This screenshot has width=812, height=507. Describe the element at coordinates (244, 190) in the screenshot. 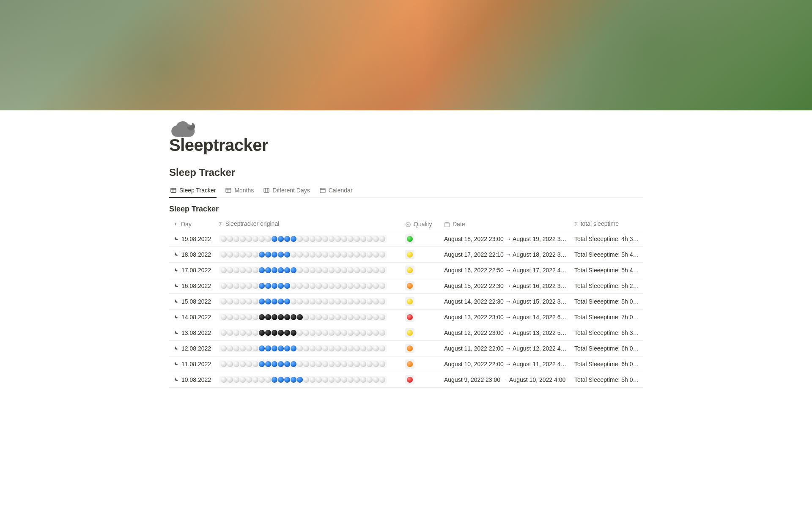

I see `tab-label: Months` at that location.